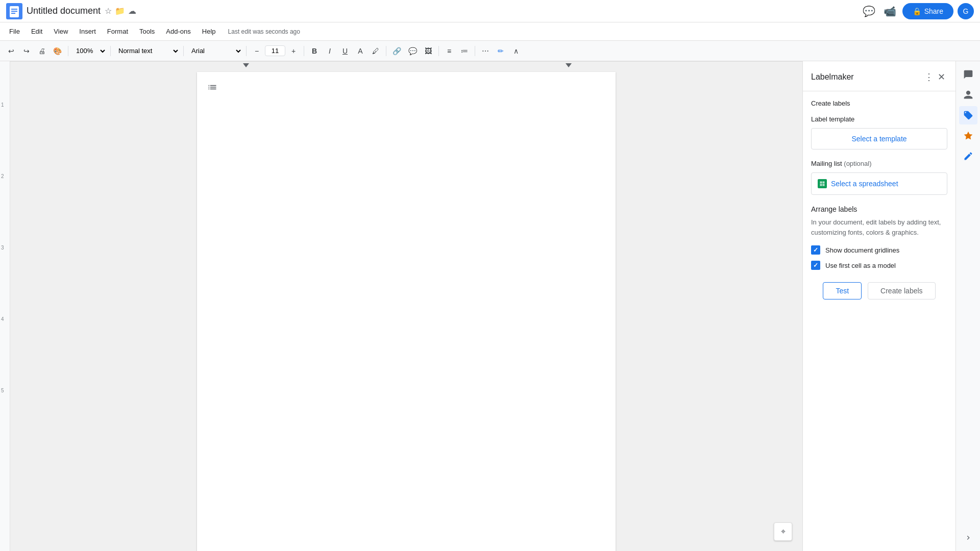 This screenshot has width=980, height=551. Describe the element at coordinates (178, 32) in the screenshot. I see `menu-addons: Add-ons` at that location.